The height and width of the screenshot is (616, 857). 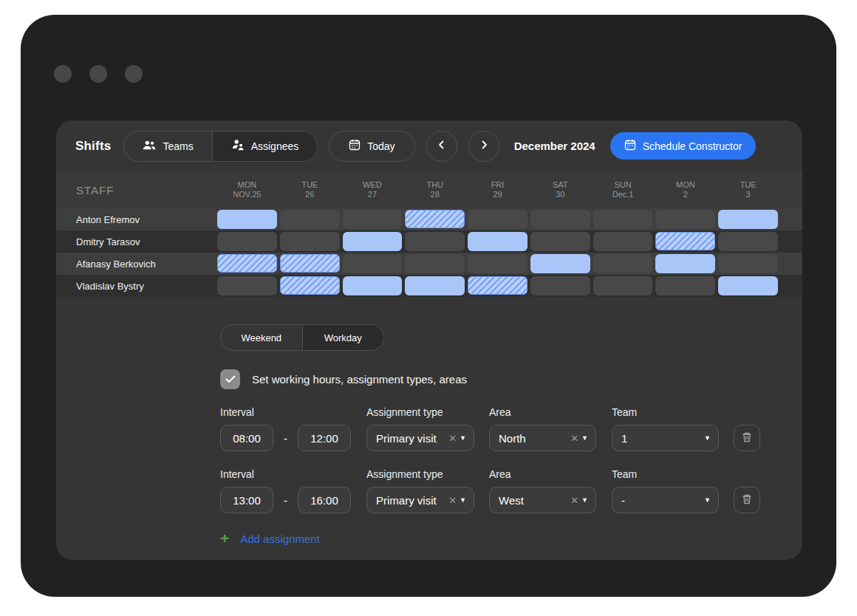 I want to click on today-button: Today, so click(x=372, y=146).